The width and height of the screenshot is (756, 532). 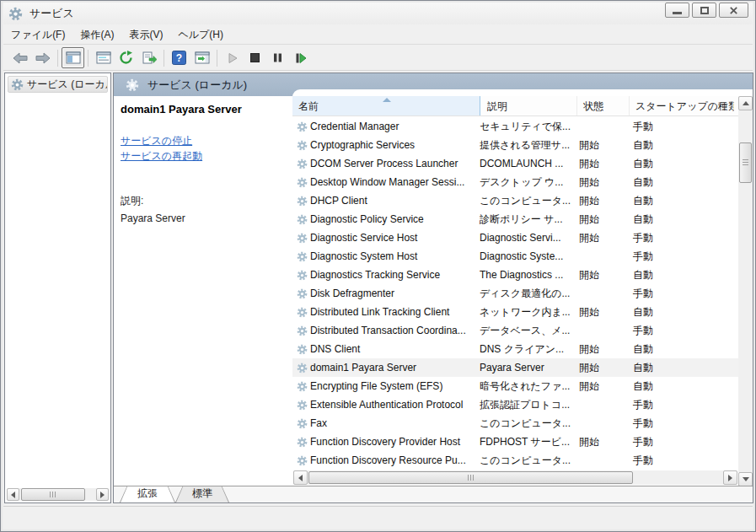 I want to click on help-button: ?, so click(x=179, y=57).